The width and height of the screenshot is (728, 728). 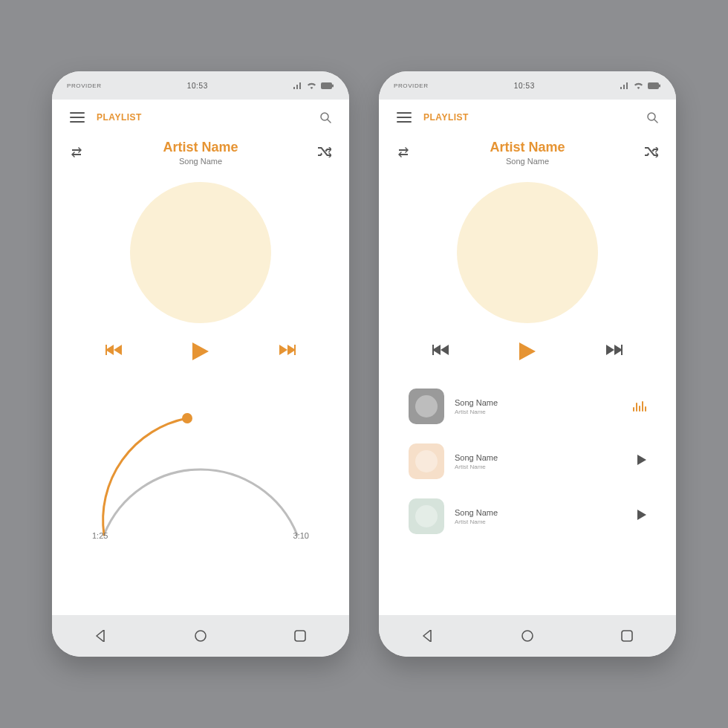 What do you see at coordinates (527, 451) in the screenshot?
I see `track-list: Song Name Artist Name Song Name Artist N…` at bounding box center [527, 451].